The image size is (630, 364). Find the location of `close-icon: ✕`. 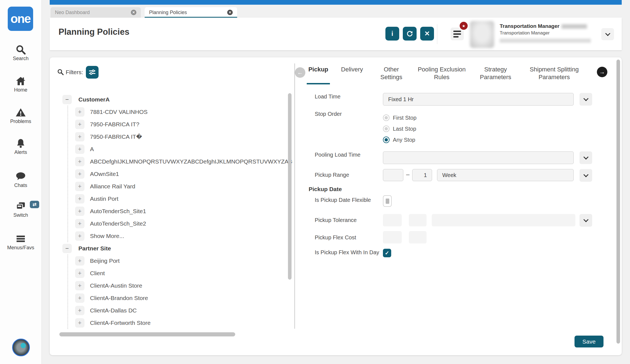

close-icon: ✕ is located at coordinates (427, 34).